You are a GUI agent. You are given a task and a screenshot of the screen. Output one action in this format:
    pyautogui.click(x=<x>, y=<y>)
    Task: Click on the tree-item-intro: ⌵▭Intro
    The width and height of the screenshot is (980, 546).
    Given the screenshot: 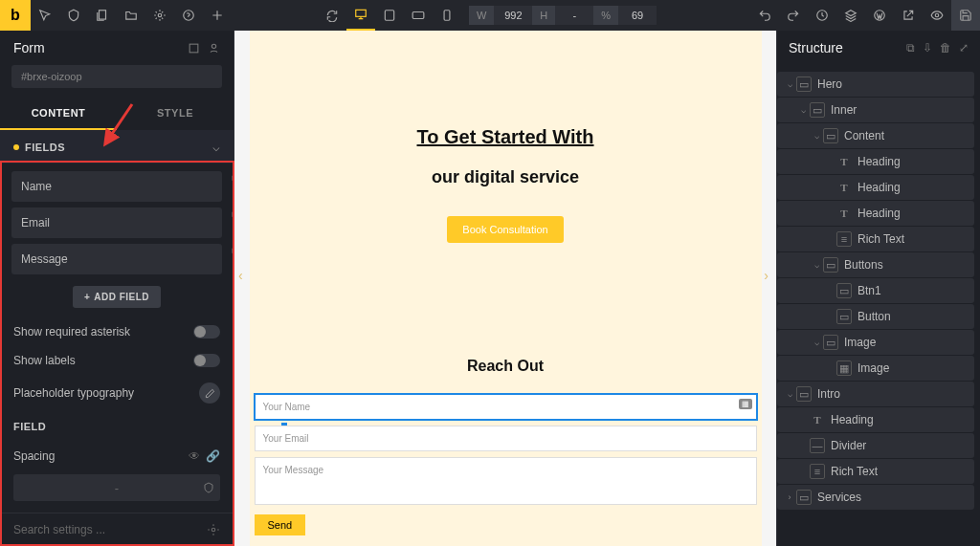 What is the action you would take?
    pyautogui.click(x=876, y=394)
    